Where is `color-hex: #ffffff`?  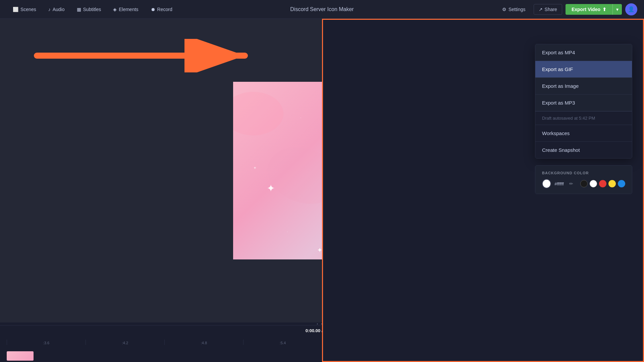
color-hex: #ffffff is located at coordinates (559, 184).